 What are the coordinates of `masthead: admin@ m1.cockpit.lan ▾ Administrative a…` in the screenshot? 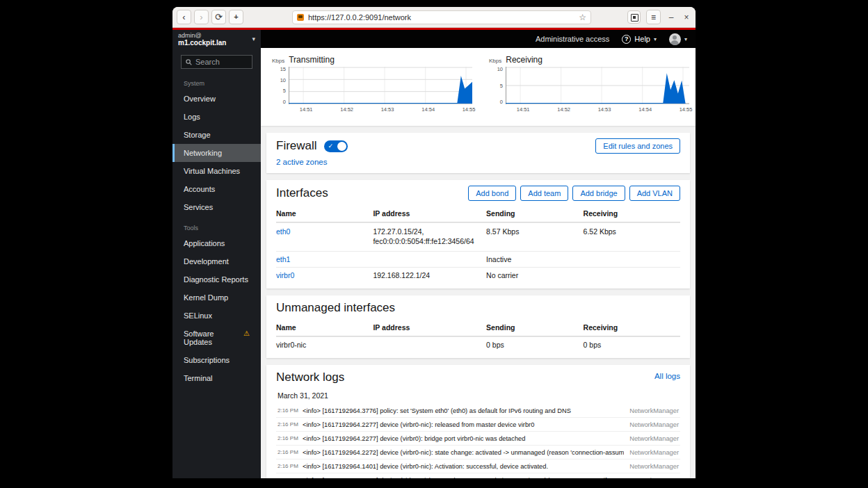 It's located at (434, 39).